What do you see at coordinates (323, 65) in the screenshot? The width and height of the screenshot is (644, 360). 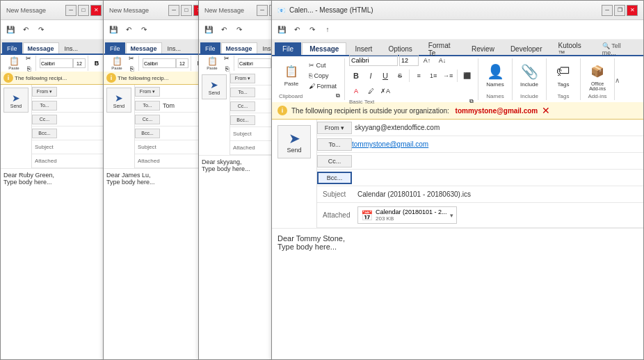 I see `cut-btn-4: ✂ Cut` at bounding box center [323, 65].